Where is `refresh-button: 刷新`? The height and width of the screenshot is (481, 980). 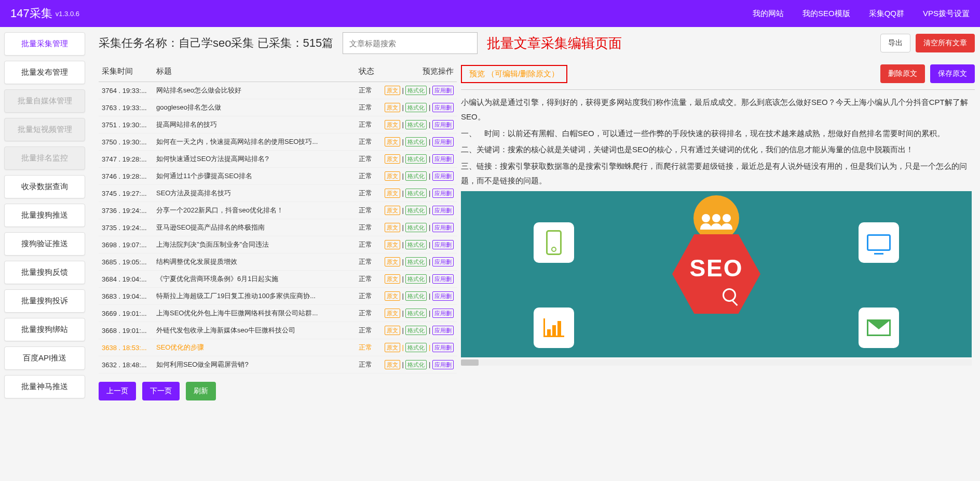
refresh-button: 刷新 is located at coordinates (201, 391).